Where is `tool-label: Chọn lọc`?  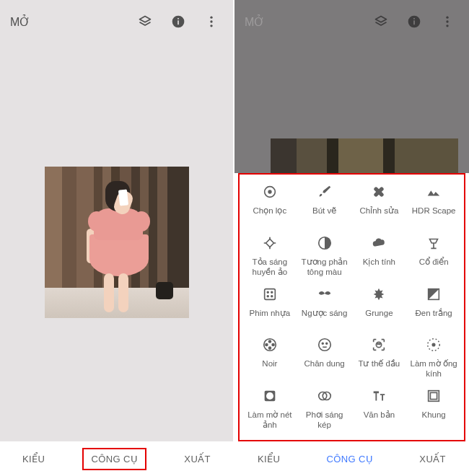
tool-label: Chọn lọc is located at coordinates (270, 211).